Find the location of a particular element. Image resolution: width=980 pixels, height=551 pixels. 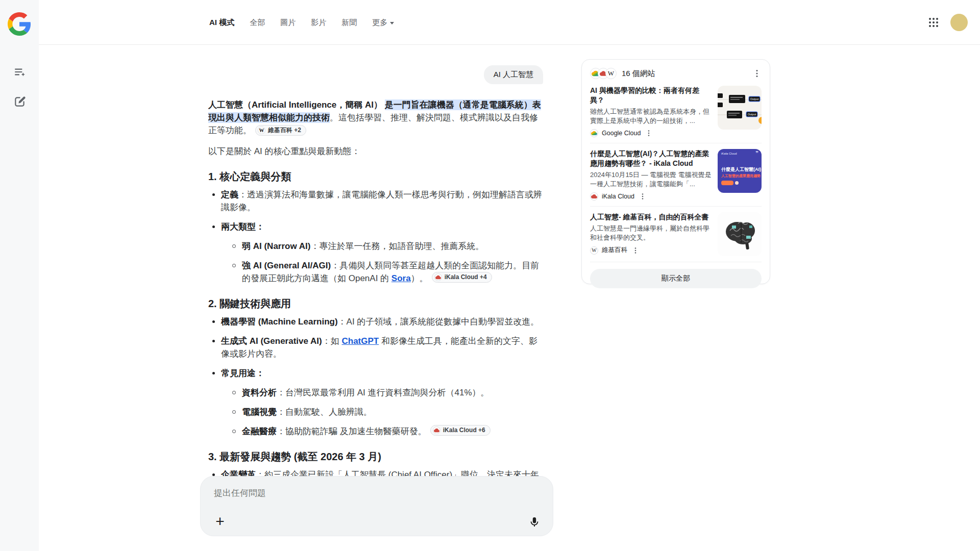

source-title: 什麼是人工智慧(AI)？人工智慧的產業應用趨勢有哪些？ - iKala Clou… is located at coordinates (651, 159).